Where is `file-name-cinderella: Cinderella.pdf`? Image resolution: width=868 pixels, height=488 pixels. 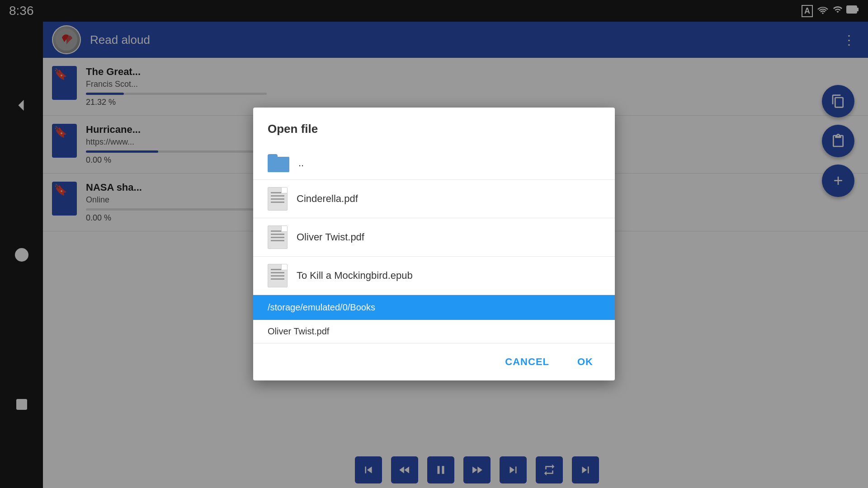
file-name-cinderella: Cinderella.pdf is located at coordinates (327, 199).